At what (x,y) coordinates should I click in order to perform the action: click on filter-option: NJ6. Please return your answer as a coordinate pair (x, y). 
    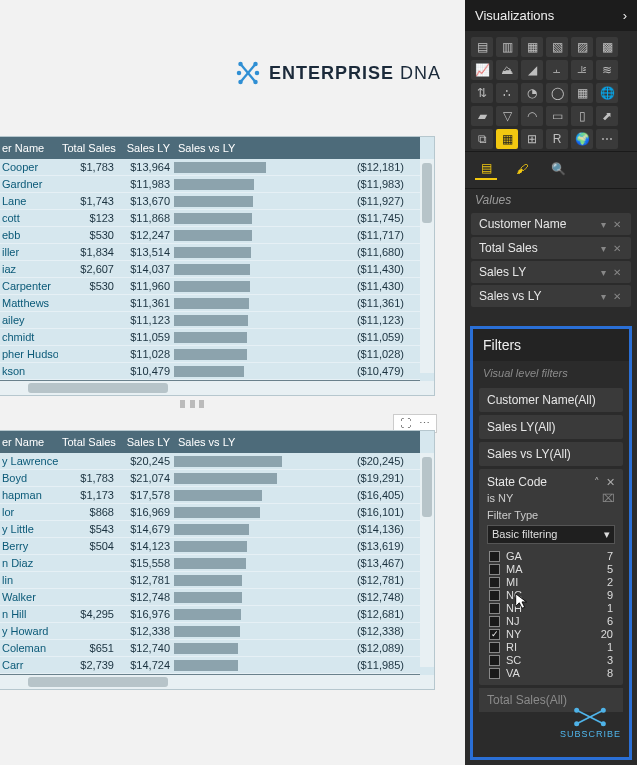
    Looking at the image, I should click on (551, 621).